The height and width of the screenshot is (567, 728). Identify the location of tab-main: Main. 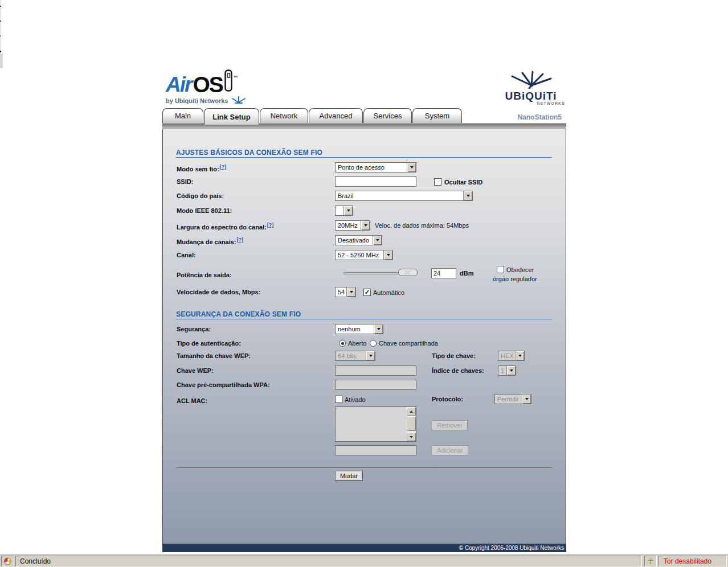
(183, 116).